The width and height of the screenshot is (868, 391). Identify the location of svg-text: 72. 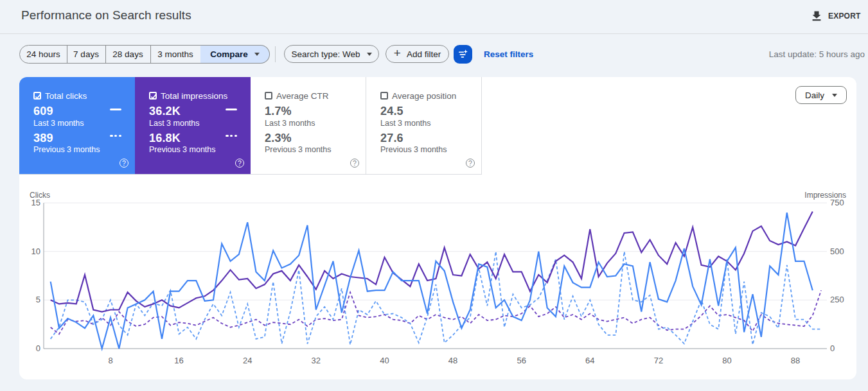
(659, 361).